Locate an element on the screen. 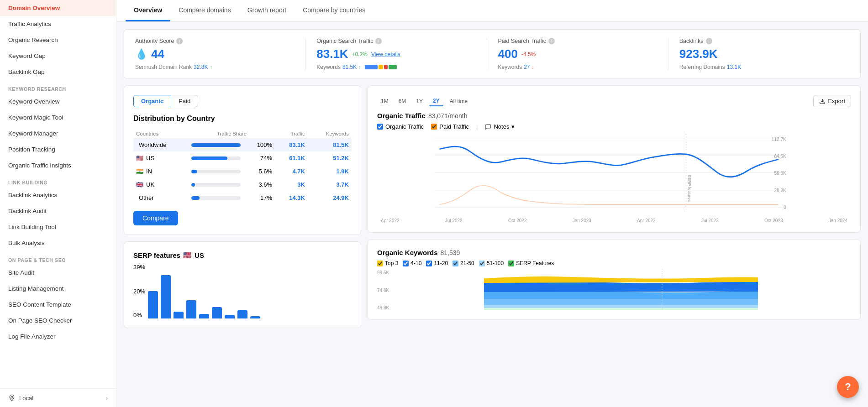  11-20-checkbox is located at coordinates (429, 264).